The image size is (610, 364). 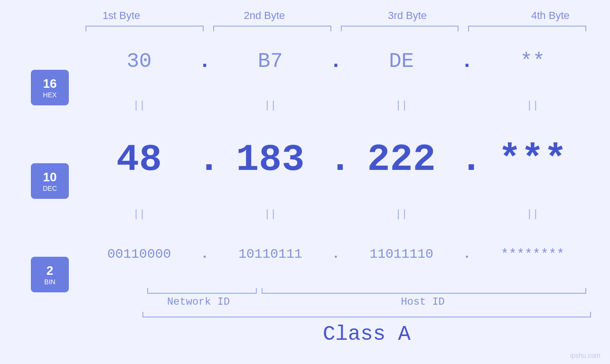 What do you see at coordinates (139, 254) in the screenshot?
I see `bin-v1: 00110000` at bounding box center [139, 254].